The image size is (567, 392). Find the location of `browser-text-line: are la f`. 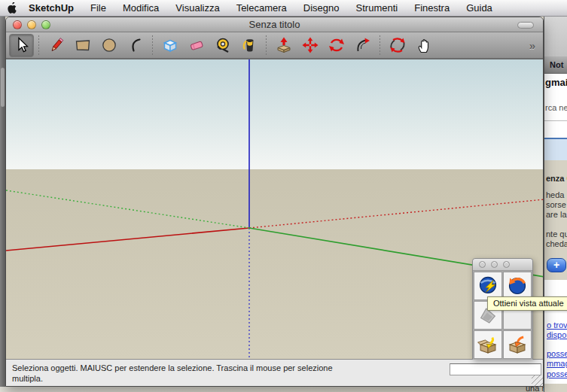

browser-text-line: are la f is located at coordinates (556, 214).